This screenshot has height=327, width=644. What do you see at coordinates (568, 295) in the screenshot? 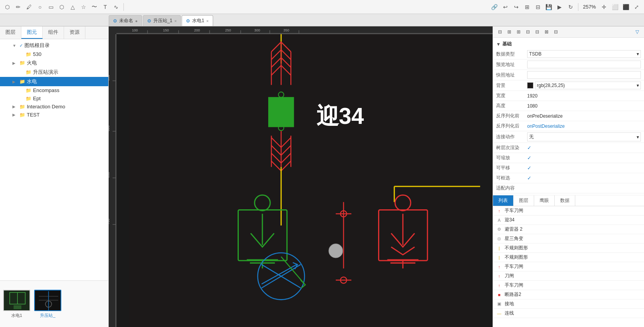
I see `list-item-9: ■ 断路器2` at bounding box center [568, 295].